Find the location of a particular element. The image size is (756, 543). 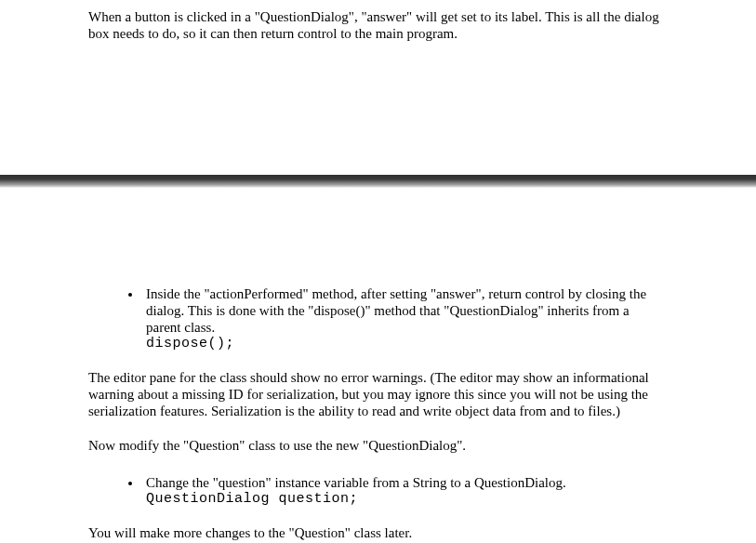

body-paragraph: You will make more changes to the "Quest… is located at coordinates (378, 533).